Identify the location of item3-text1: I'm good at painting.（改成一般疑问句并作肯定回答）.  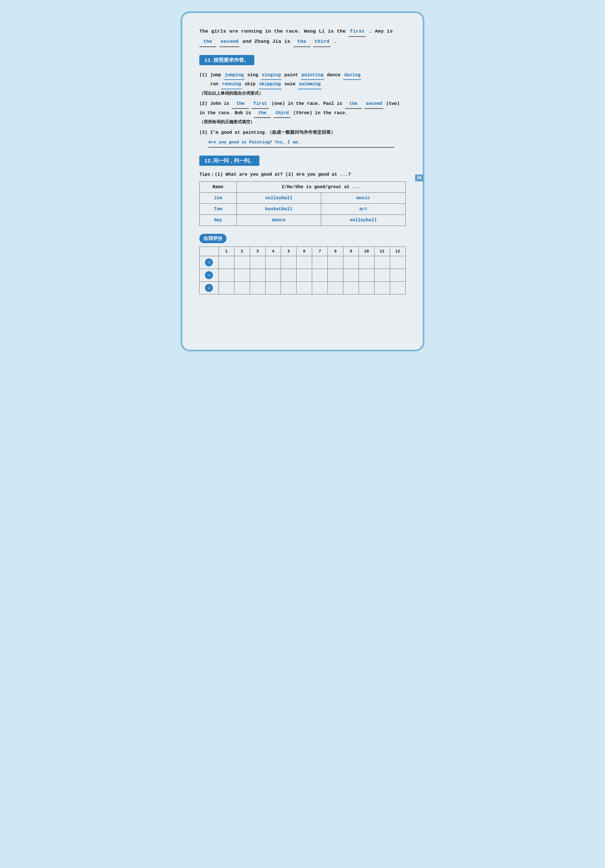
(273, 133).